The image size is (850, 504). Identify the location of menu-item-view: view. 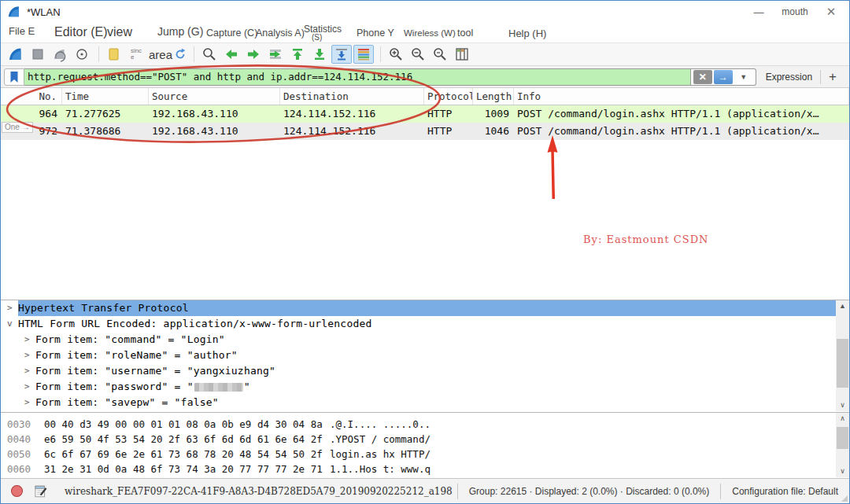
(120, 32).